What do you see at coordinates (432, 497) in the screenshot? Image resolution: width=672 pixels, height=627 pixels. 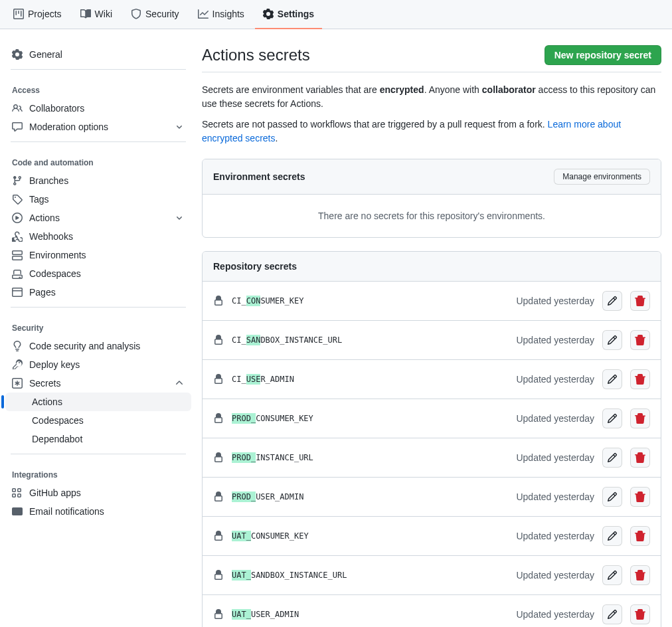 I see `secret-row: PROD_USER_ADMINUpdated yesterday` at bounding box center [432, 497].